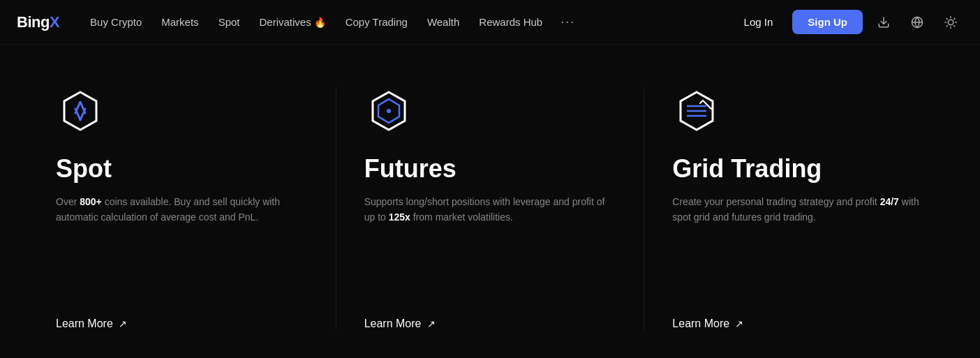 The height and width of the screenshot is (358, 980). Describe the element at coordinates (490, 169) in the screenshot. I see `futures-title: Futures` at that location.